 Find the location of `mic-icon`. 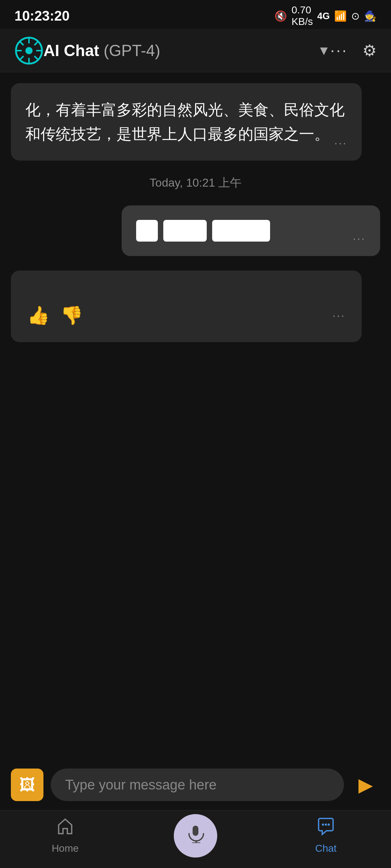

mic-icon is located at coordinates (196, 836).